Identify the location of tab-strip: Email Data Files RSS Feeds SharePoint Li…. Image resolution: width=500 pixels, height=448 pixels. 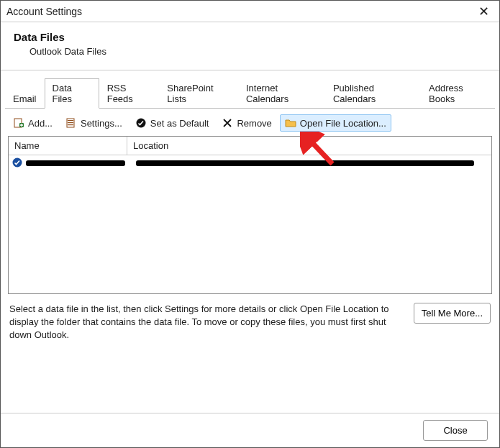
(250, 89).